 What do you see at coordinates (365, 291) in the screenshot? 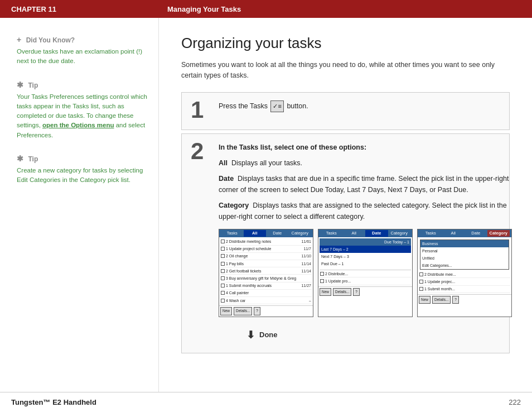
I see `screenshot-date-footer: New Details... ?` at bounding box center [365, 291].